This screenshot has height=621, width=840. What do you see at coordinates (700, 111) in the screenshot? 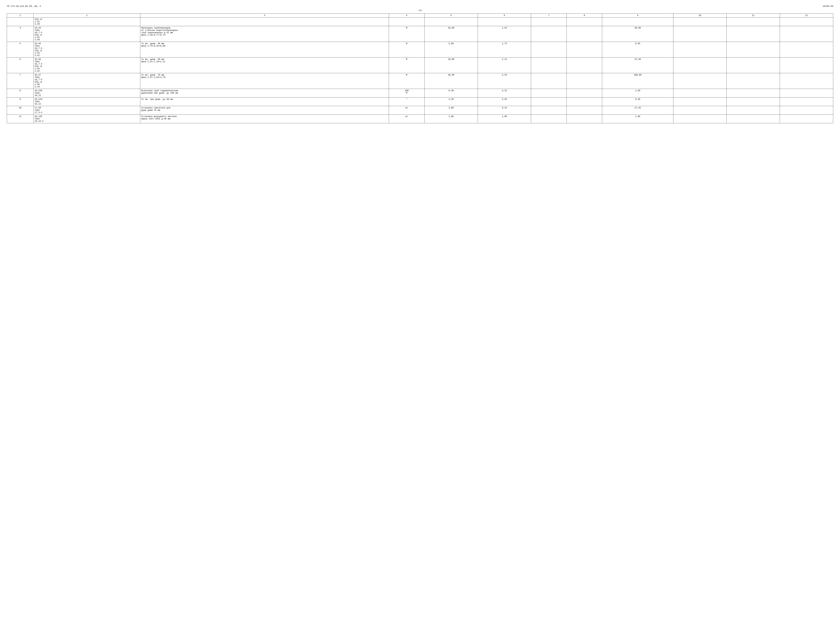
I see `cell-row7-col10` at bounding box center [700, 111].